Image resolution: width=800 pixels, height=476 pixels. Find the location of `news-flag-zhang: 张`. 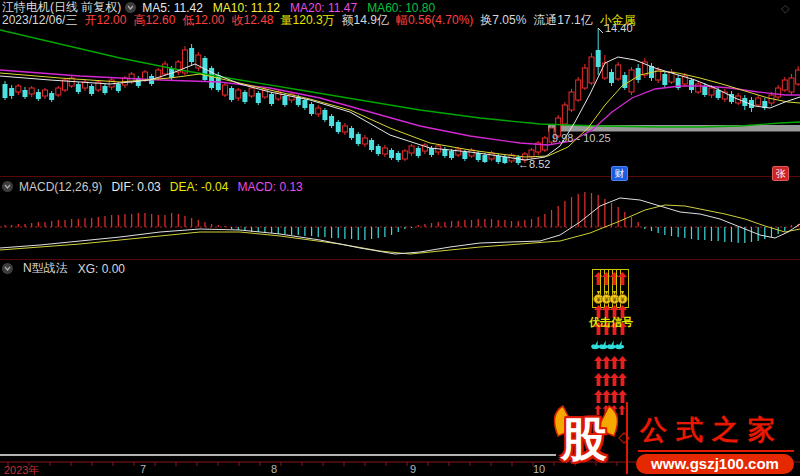

news-flag-zhang: 张 is located at coordinates (780, 174).